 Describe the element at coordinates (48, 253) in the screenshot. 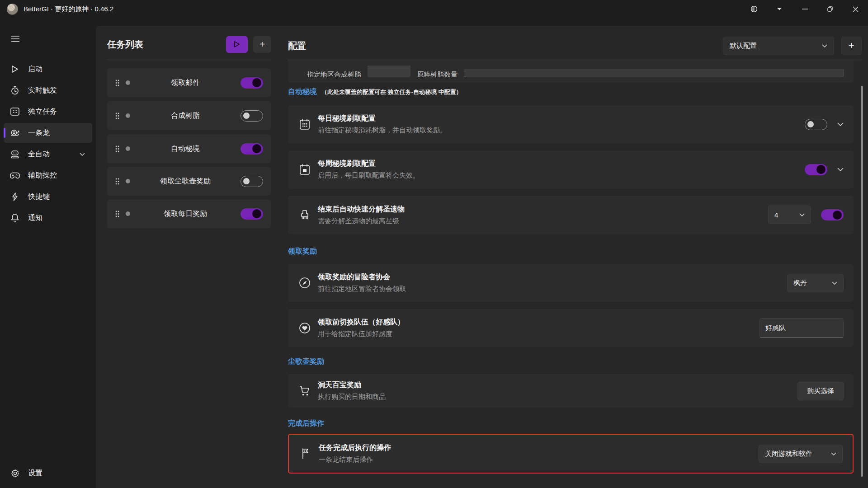

I see `sidebar: 启动 实时触发 独立任务 一条龙 全自动 辅助操控 快捷键 通知` at that location.